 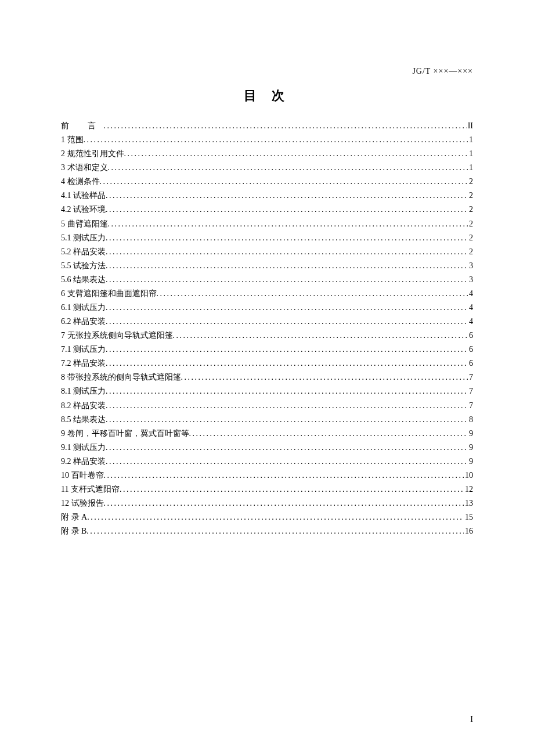 What do you see at coordinates (267, 350) in the screenshot?
I see `toc-row: 7.1 测试压力6` at bounding box center [267, 350].